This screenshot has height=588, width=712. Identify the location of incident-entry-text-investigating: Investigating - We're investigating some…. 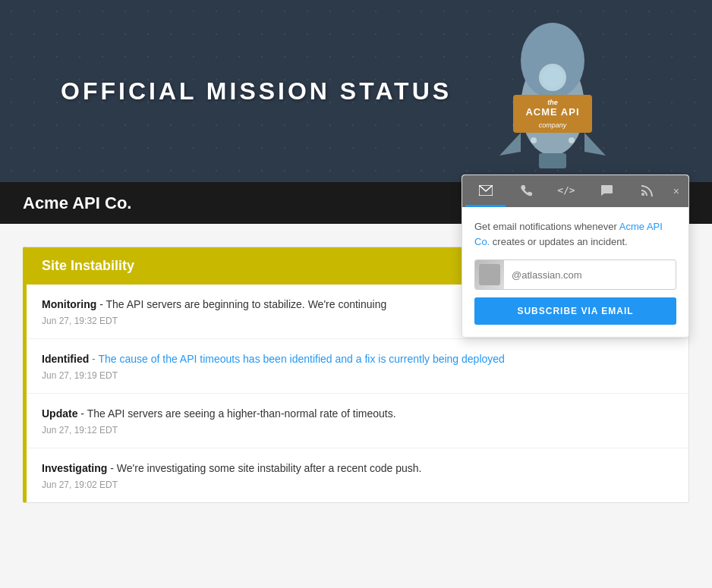
(358, 469).